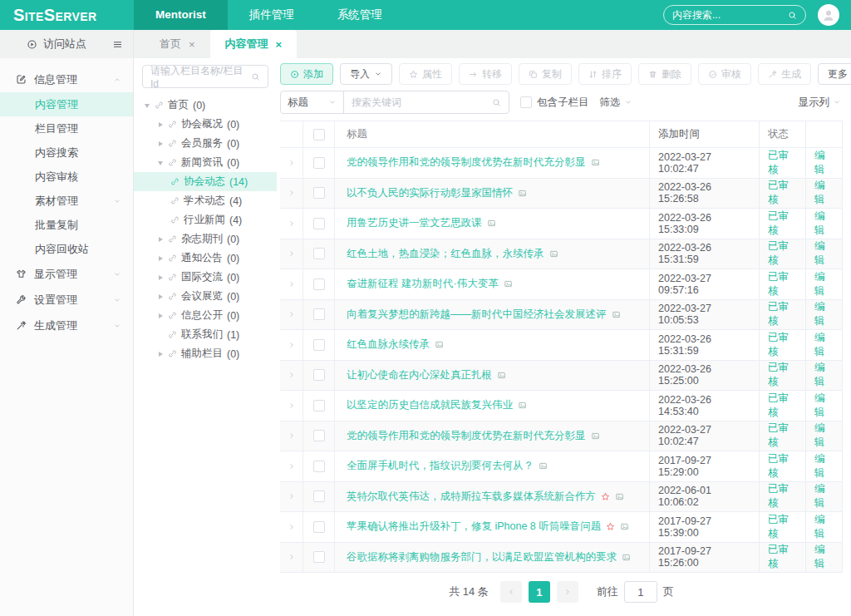  What do you see at coordinates (419, 376) in the screenshot?
I see `content-title-link: 让初心使命在内心深处真正扎根` at bounding box center [419, 376].